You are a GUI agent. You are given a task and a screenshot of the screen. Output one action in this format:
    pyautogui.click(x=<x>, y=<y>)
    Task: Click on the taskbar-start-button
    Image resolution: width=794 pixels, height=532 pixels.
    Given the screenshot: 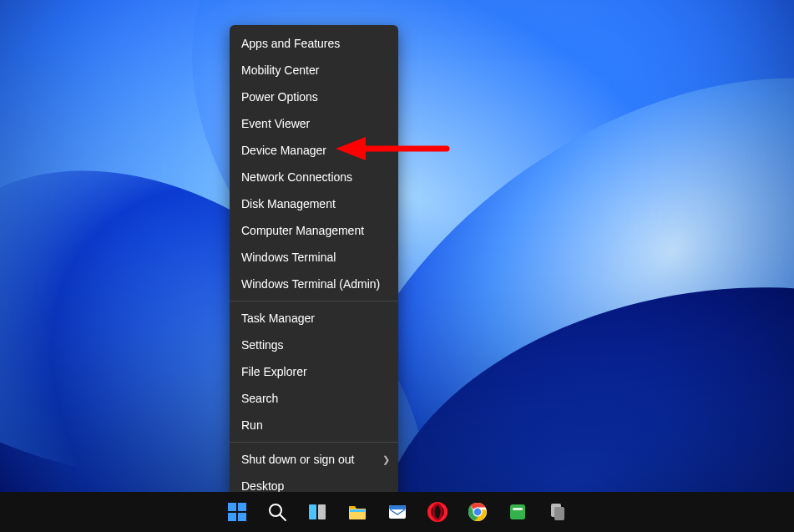 What is the action you would take?
    pyautogui.click(x=237, y=512)
    